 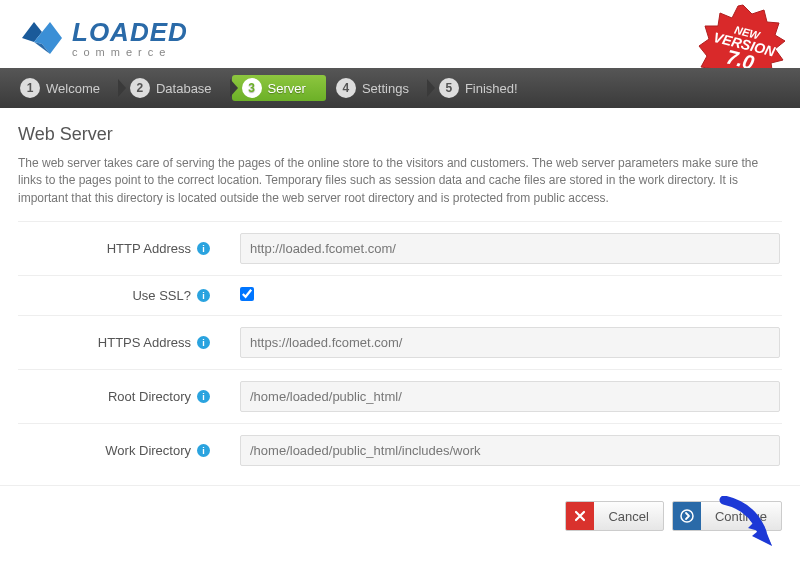 I want to click on use-ssl-checkbox, so click(x=247, y=294).